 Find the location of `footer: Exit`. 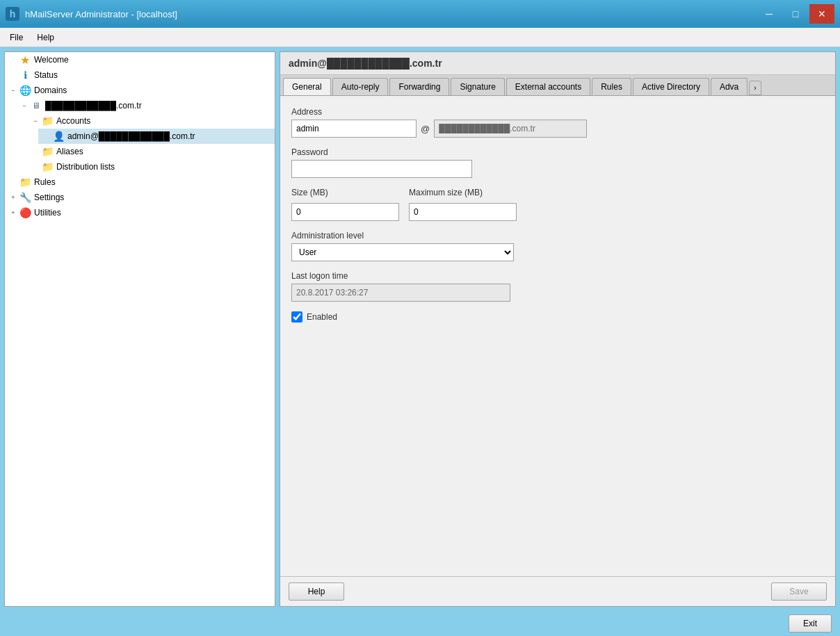

footer: Exit is located at coordinates (420, 623).